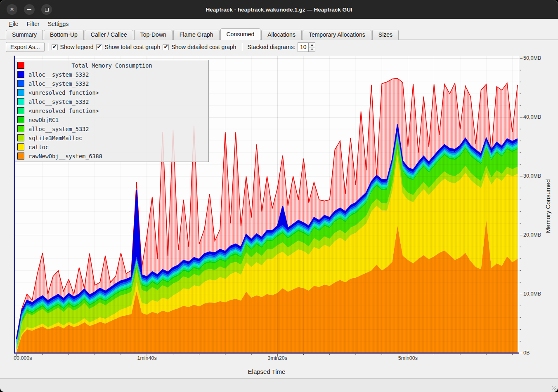  I want to click on menu-bar: FileFilterSettings, so click(279, 24).